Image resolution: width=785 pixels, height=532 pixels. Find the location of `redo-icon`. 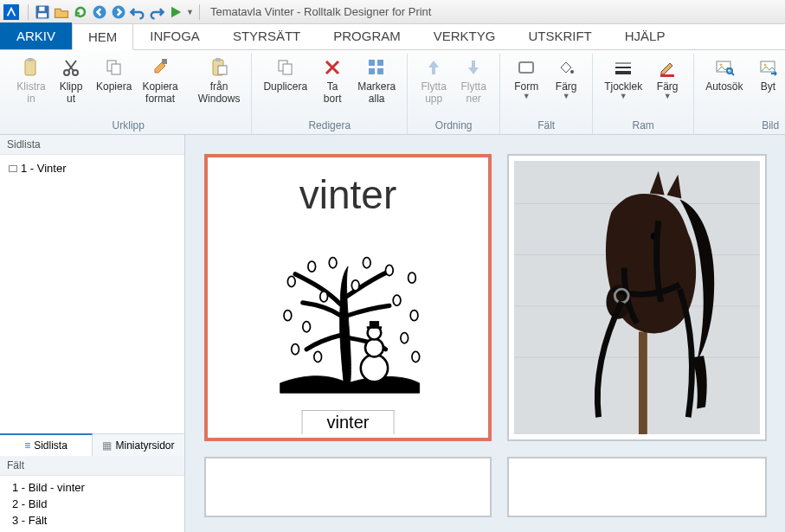

redo-icon is located at coordinates (157, 12).